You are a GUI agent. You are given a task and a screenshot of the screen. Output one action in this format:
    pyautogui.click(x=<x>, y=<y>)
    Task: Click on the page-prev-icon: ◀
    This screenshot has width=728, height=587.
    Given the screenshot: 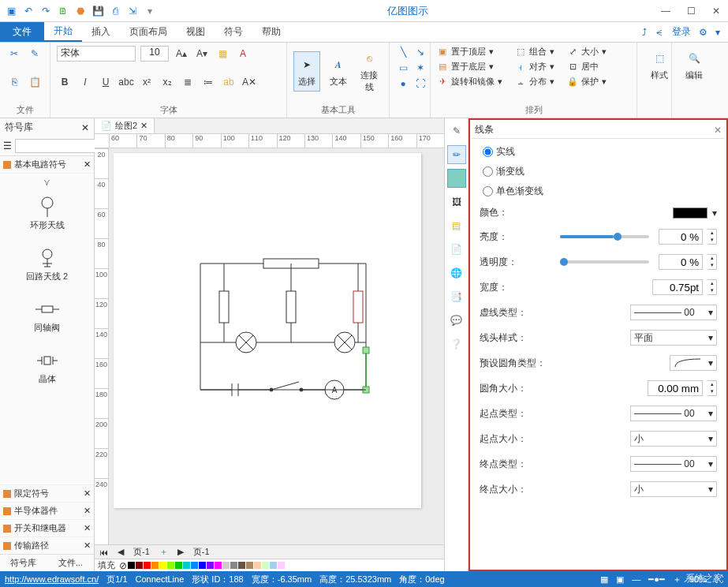 What is the action you would take?
    pyautogui.click(x=121, y=552)
    